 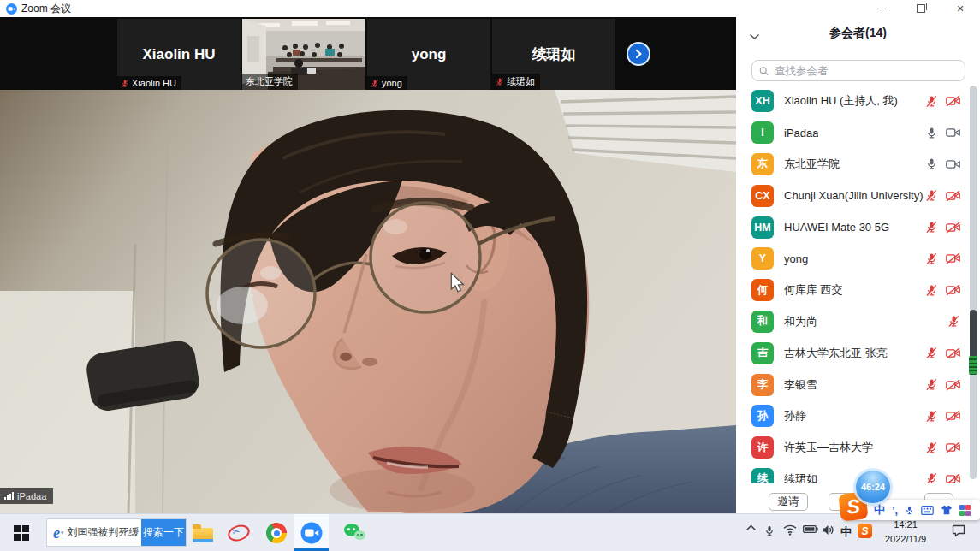 I want to click on file-explorer-icon, so click(x=203, y=533).